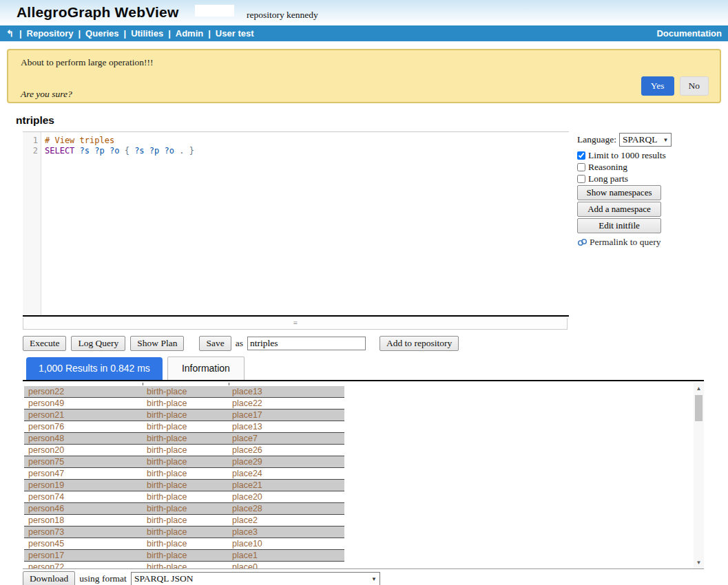  What do you see at coordinates (50, 33) in the screenshot?
I see `nav-item-repository: Repository` at bounding box center [50, 33].